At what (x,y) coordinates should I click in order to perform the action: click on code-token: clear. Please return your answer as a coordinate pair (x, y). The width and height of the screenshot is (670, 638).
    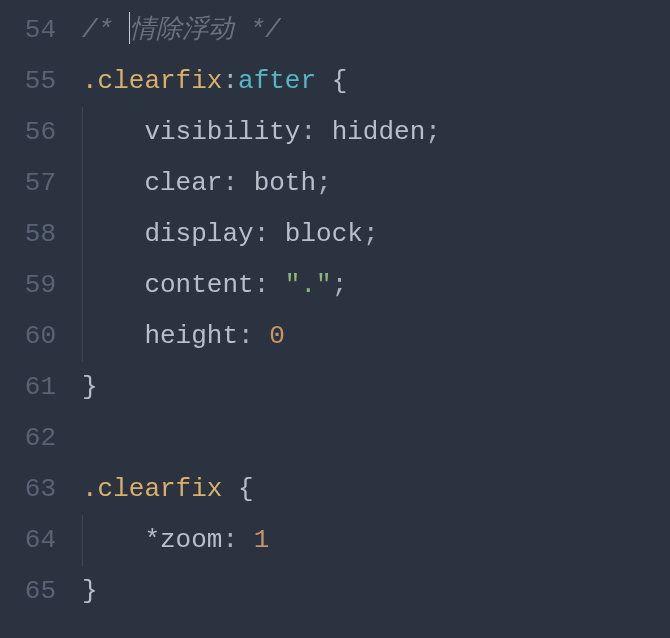
    Looking at the image, I should click on (152, 183).